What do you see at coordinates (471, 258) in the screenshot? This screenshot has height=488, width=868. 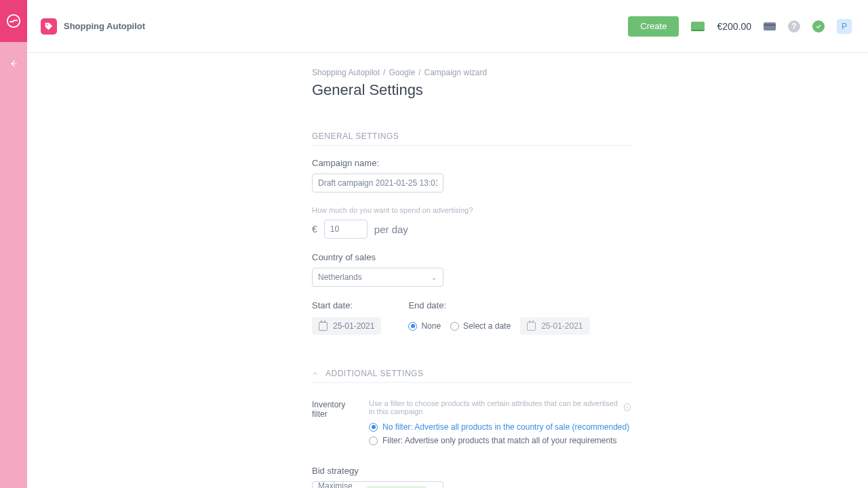 I see `country-label: Country of sales` at bounding box center [471, 258].